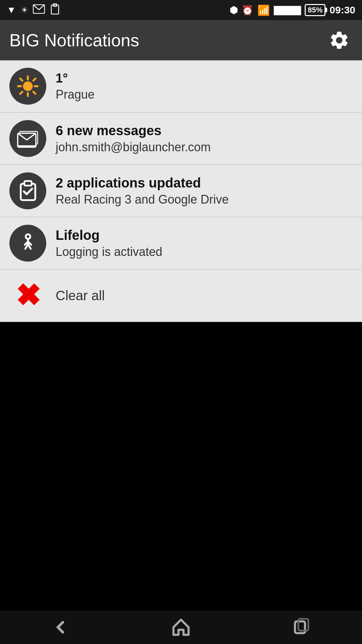  I want to click on clear-all-icon: ✖, so click(28, 296).